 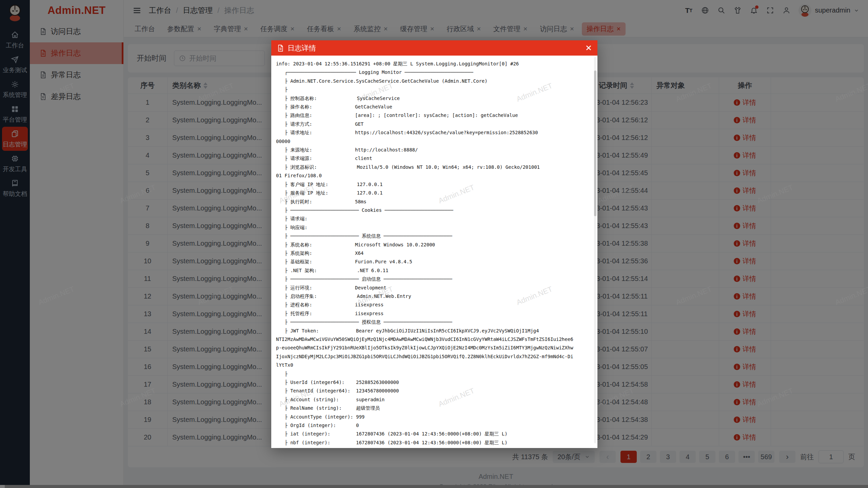 I want to click on dialog-header: 日志详情 ✕, so click(x=434, y=48).